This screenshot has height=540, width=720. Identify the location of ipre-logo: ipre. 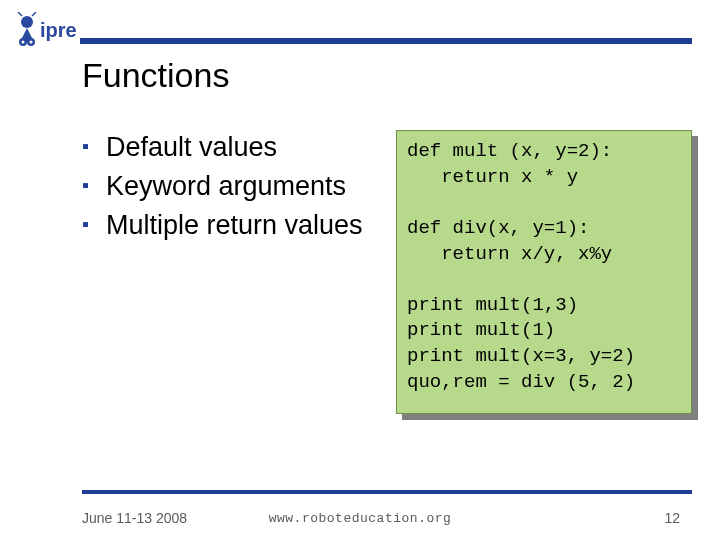
(50, 31).